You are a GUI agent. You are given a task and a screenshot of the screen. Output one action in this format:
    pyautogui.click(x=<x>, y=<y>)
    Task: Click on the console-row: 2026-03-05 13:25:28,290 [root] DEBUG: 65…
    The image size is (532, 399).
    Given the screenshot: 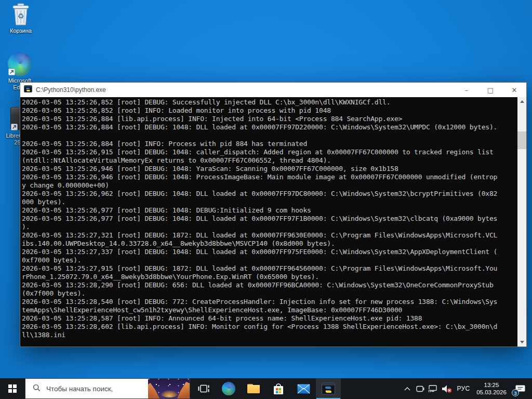 What is the action you would take?
    pyautogui.click(x=269, y=285)
    